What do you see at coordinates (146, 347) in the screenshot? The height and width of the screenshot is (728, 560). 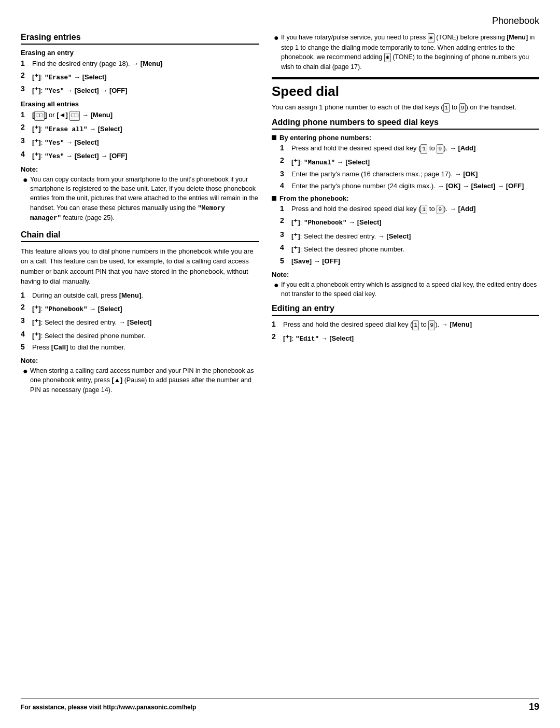 I see `step-content: Press [Call] to dial the number.` at bounding box center [146, 347].